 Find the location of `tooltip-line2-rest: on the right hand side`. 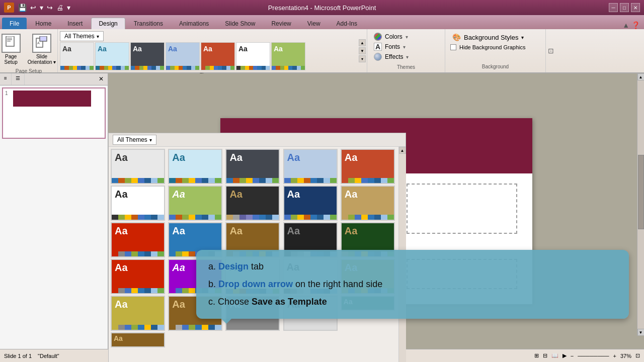

tooltip-line2-rest: on the right hand side is located at coordinates (339, 284).